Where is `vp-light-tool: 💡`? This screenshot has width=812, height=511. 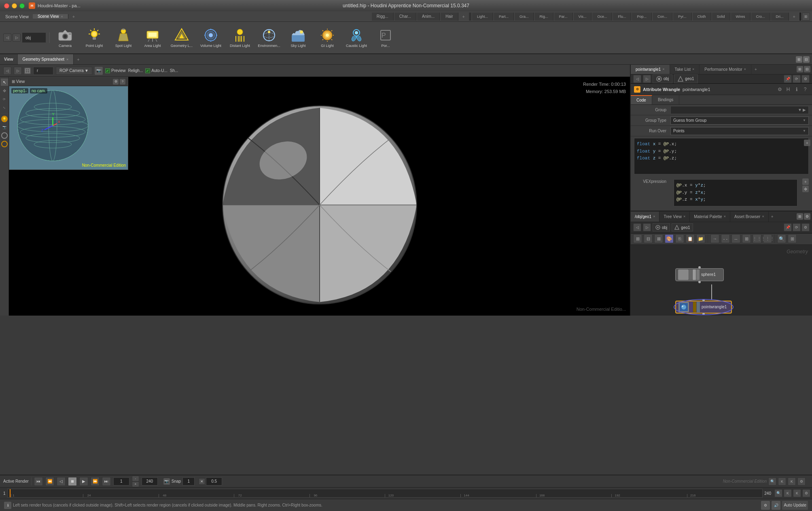
vp-light-tool: 💡 is located at coordinates (4, 119).